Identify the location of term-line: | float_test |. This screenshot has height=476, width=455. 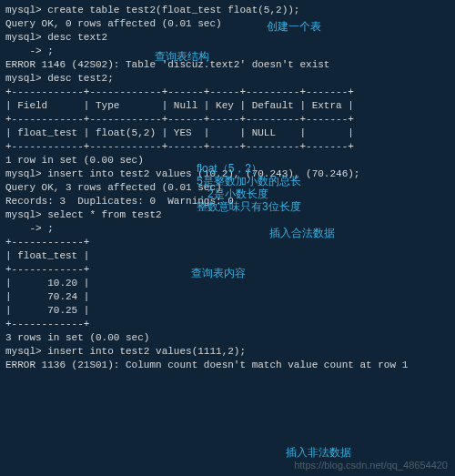
(228, 257).